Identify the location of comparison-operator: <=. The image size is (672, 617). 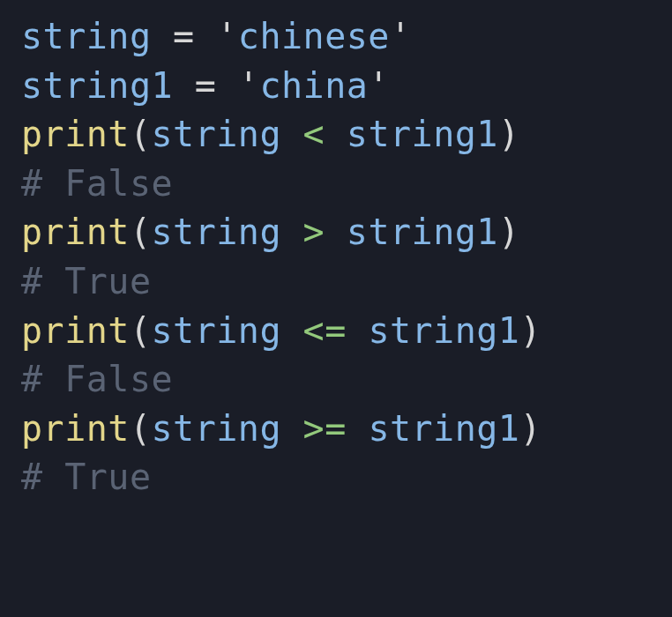
(325, 331).